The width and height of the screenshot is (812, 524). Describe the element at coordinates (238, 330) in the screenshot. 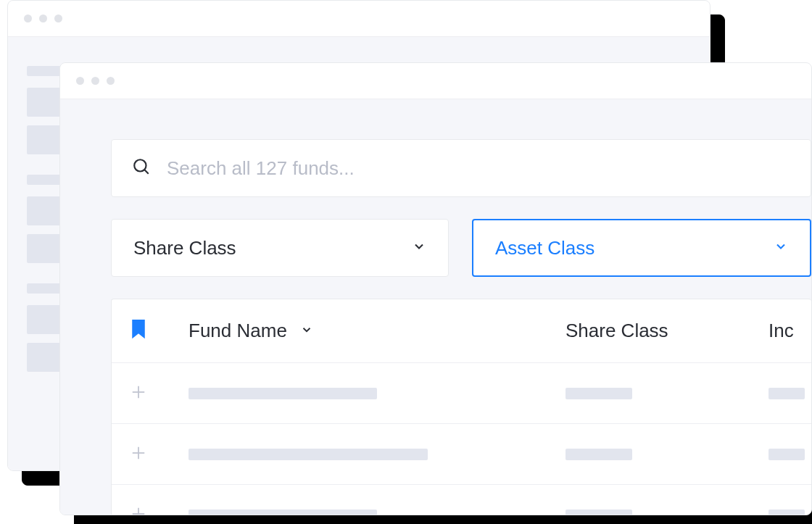

I see `column-header-fund-name: Fund Name` at that location.